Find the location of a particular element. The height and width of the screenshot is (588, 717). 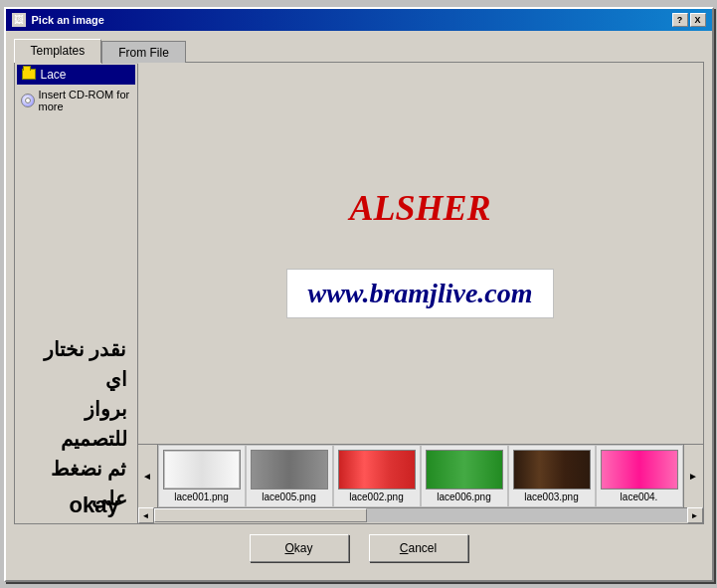

okay-button: Okay is located at coordinates (299, 548).